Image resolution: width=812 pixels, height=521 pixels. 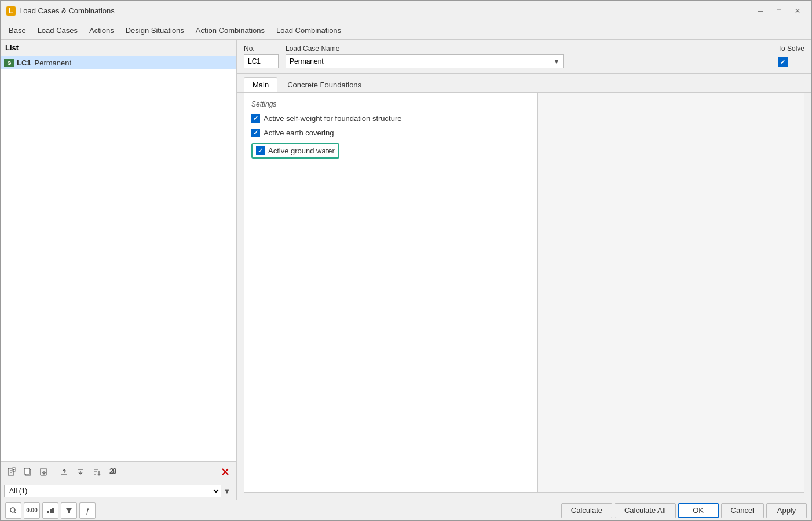 I want to click on load-case-name-select: Permanent, so click(x=425, y=61).